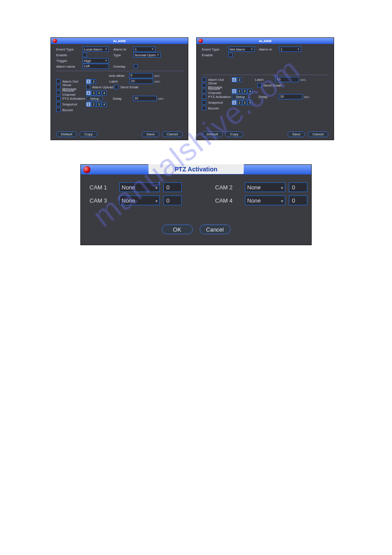  Describe the element at coordinates (213, 108) in the screenshot. I see `buzzer-label: Buzzer` at that location.